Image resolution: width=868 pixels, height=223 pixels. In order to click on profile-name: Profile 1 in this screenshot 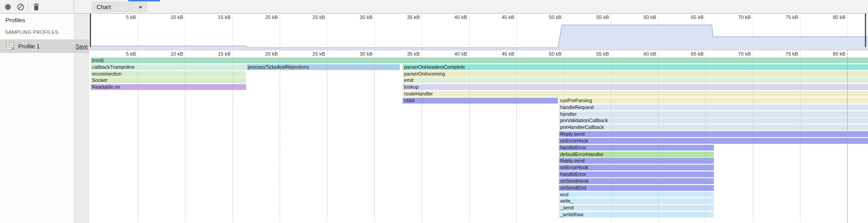, I will do `click(29, 46)`.